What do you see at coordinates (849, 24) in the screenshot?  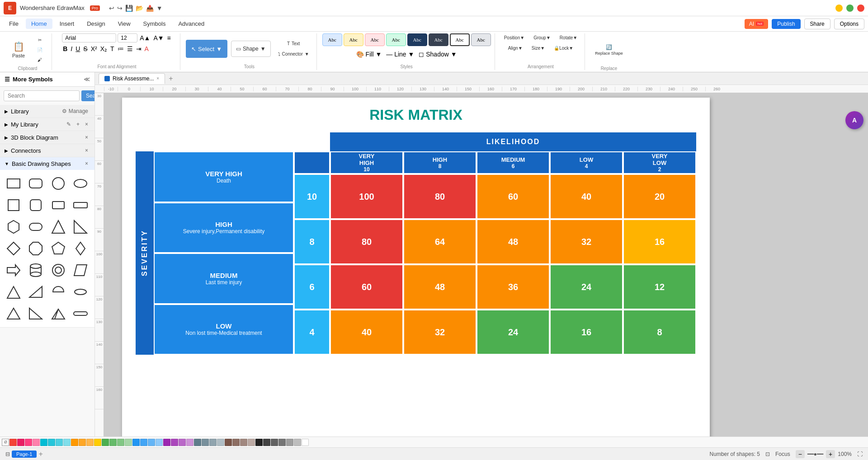 I see `options-button: Options` at bounding box center [849, 24].